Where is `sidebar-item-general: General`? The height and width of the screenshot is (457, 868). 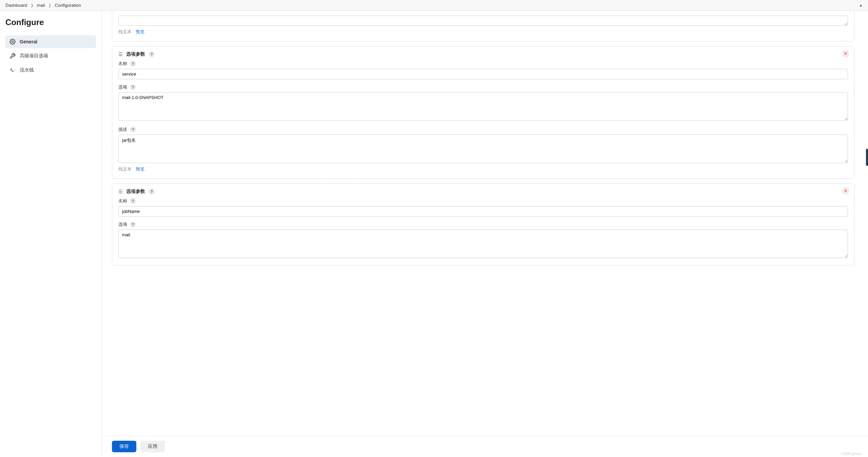
sidebar-item-general: General is located at coordinates (51, 42).